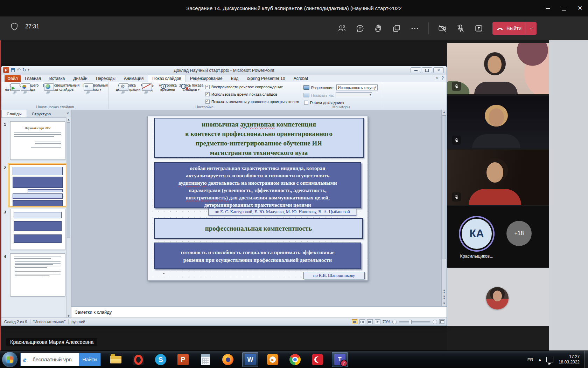 The image size is (588, 368). Describe the element at coordinates (395, 322) in the screenshot. I see `zoom-out-button: −` at that location.